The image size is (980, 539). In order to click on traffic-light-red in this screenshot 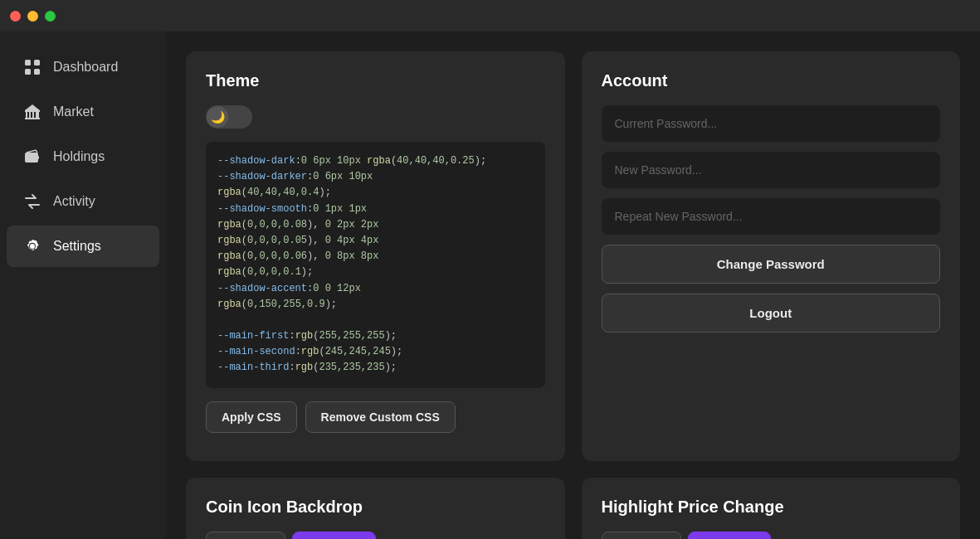, I will do `click(15, 17)`.